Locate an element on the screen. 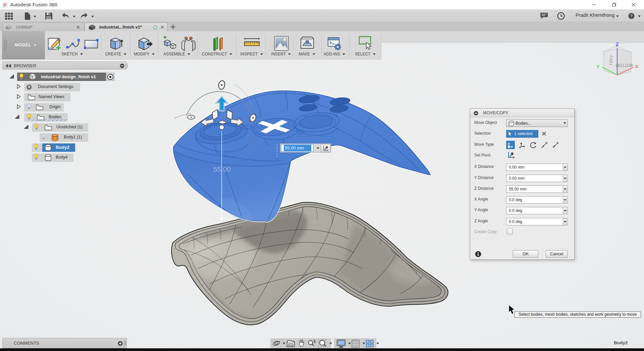 This screenshot has height=351, width=644. svg-text: 55.00 is located at coordinates (222, 169).